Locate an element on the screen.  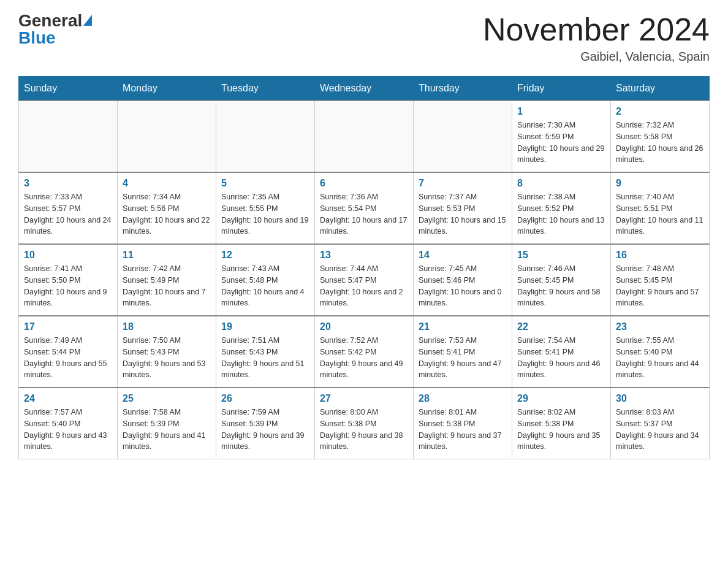
calendar-cell: 22Sunrise: 7:54 AMSunset: 5:41 PMDayligh… is located at coordinates (561, 352).